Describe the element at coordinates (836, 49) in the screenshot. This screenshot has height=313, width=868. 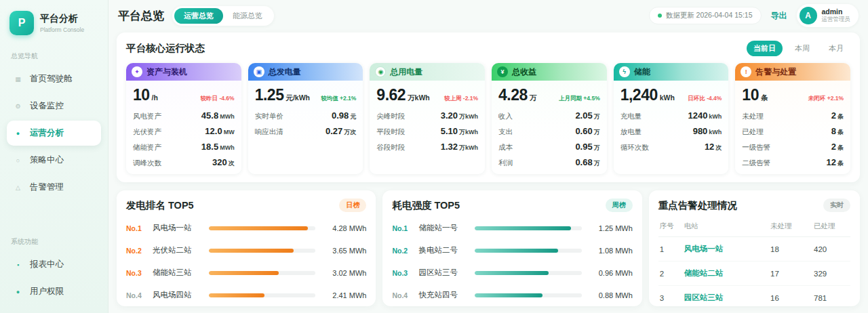
I see `time-tab-本月: 本月` at that location.